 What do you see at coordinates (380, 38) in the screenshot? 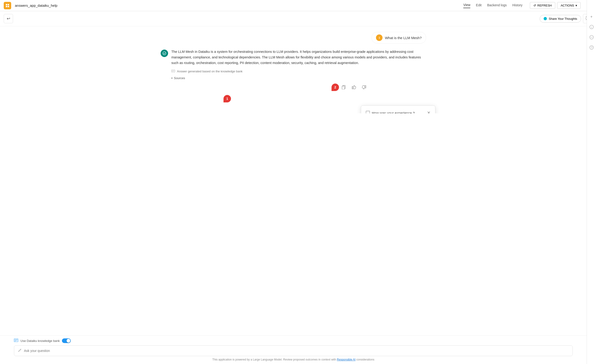
I see `user-initial: I` at bounding box center [380, 38].